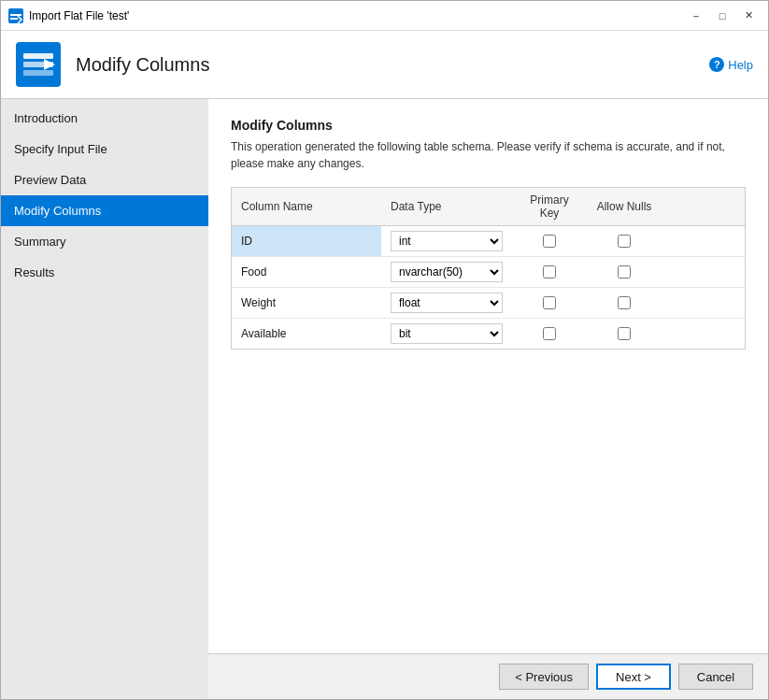 This screenshot has height=700, width=769. Describe the element at coordinates (447, 273) in the screenshot. I see `cell-datatype-food: int nvarchar(50) float bit` at that location.